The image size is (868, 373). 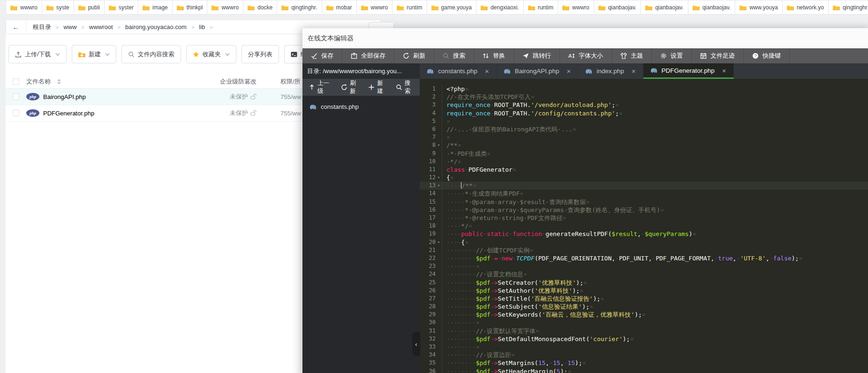 I want to click on file-name: PDFGenerator.php, so click(x=68, y=114).